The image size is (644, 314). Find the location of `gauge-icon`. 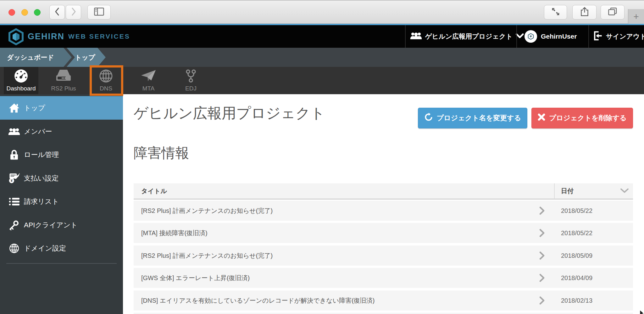

gauge-icon is located at coordinates (21, 77).